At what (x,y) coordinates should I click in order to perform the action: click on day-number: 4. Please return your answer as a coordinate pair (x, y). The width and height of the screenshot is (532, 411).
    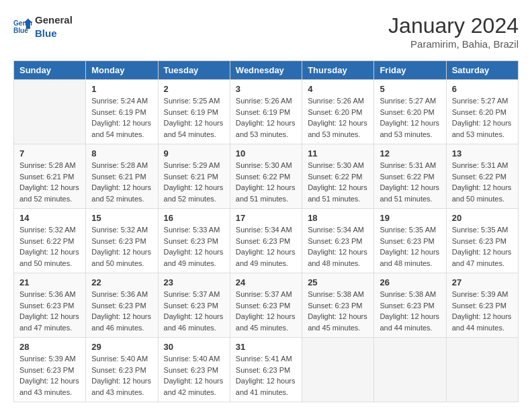
    Looking at the image, I should click on (338, 89).